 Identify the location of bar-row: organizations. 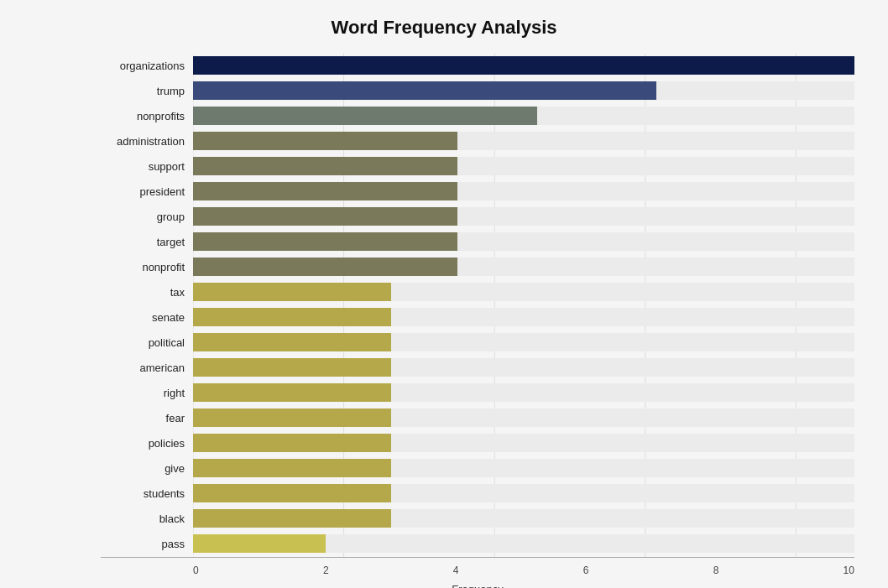
(478, 65).